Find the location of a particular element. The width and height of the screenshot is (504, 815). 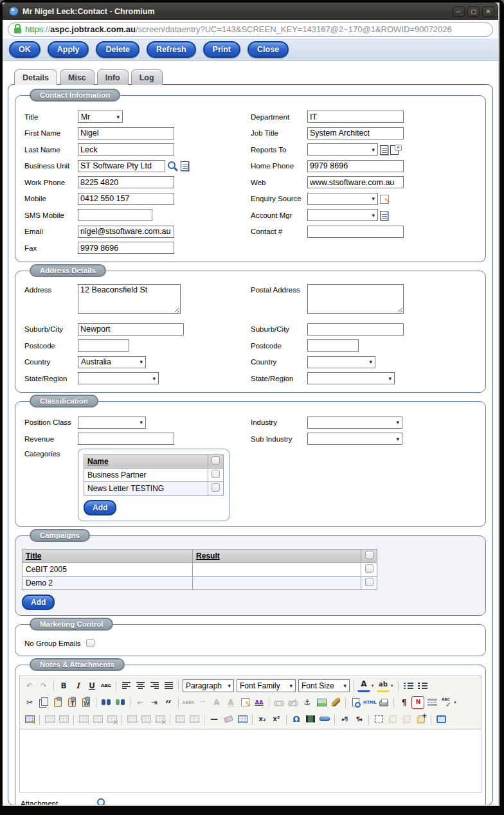

apply-button: Apply is located at coordinates (68, 49).